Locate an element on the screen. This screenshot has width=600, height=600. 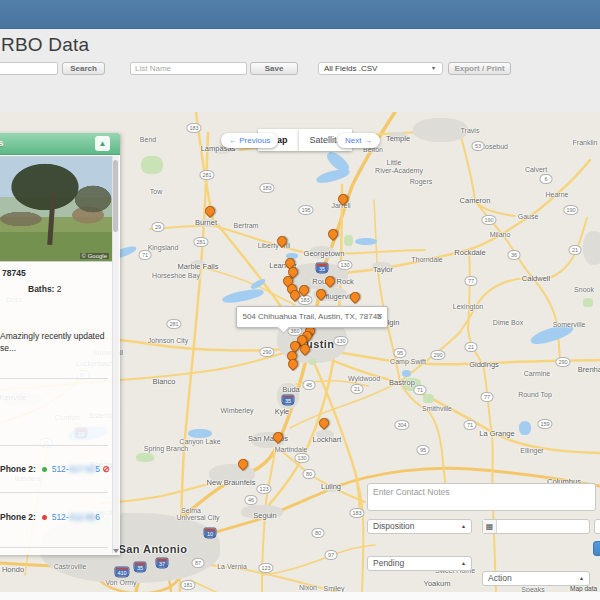
map-label: Hearne is located at coordinates (558, 194).